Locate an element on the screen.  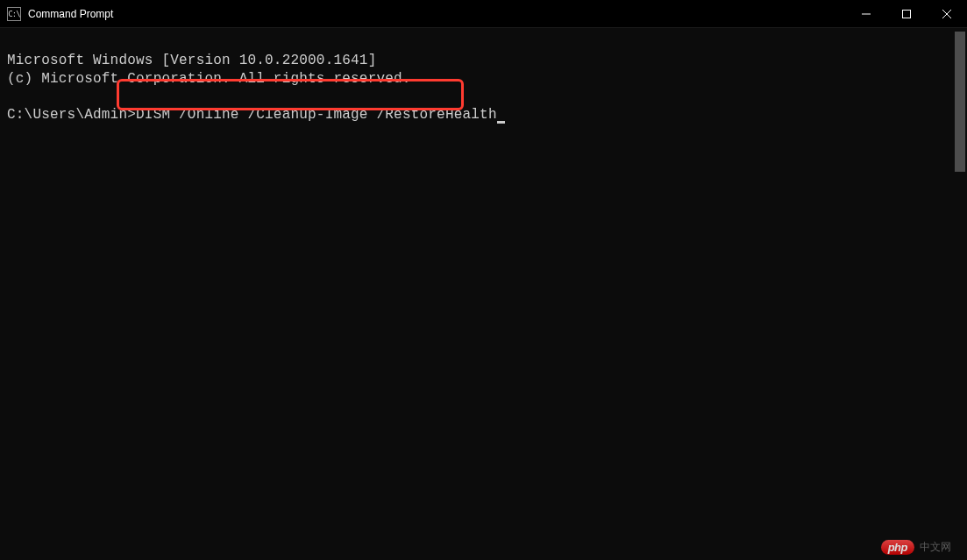
window-controls is located at coordinates (907, 14).